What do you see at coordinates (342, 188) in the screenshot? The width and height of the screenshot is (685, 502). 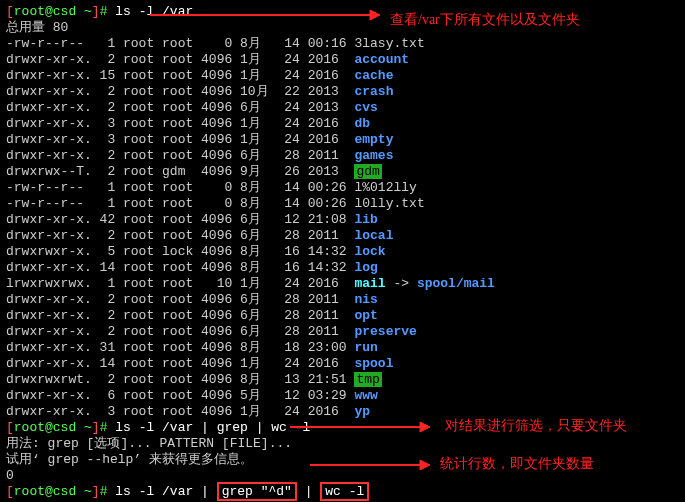 I see `ls-row: -rw-r--r-- 1 root root 0 8月 14 00:26 l%0…` at bounding box center [342, 188].